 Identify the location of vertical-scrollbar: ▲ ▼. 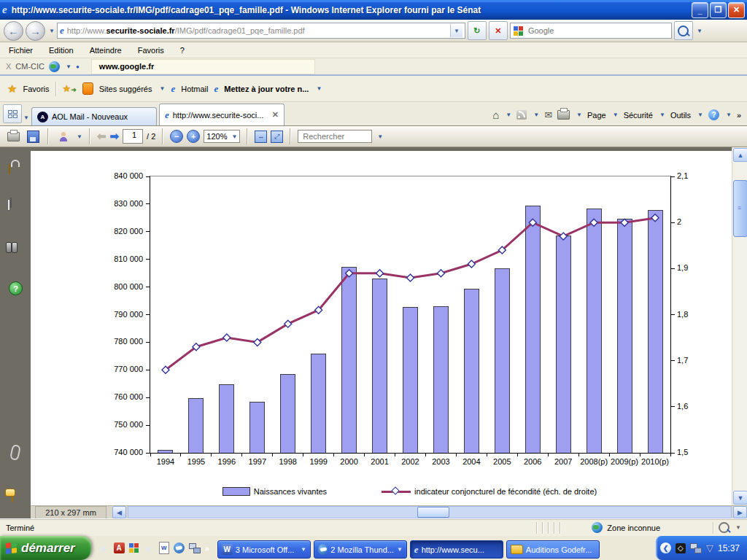
(740, 327).